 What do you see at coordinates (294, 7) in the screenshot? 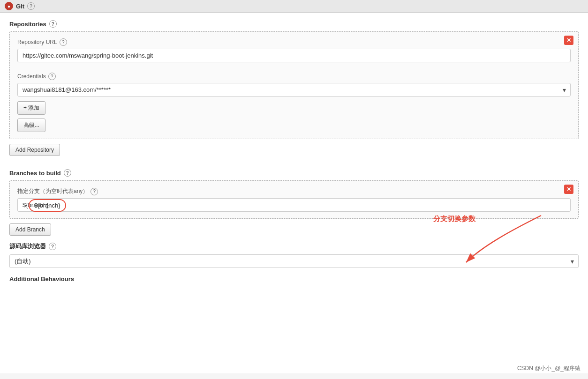
I see `top-bar: ● Git ?` at bounding box center [294, 7].